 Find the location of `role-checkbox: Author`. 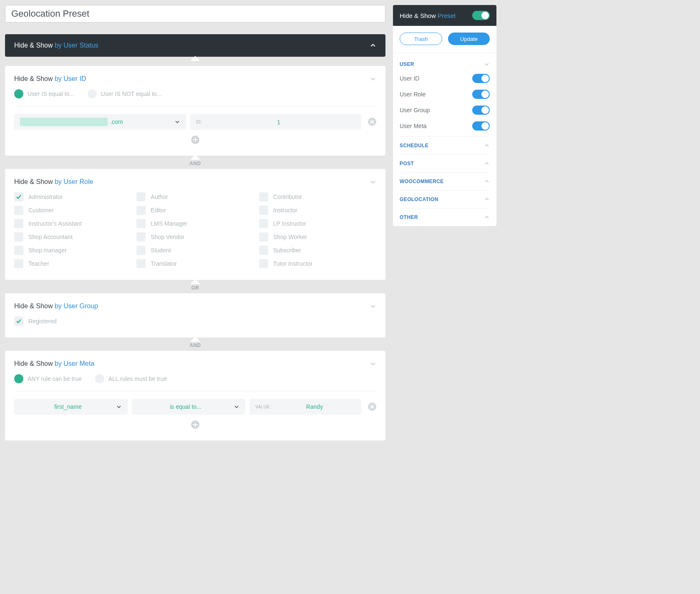

role-checkbox: Author is located at coordinates (195, 197).